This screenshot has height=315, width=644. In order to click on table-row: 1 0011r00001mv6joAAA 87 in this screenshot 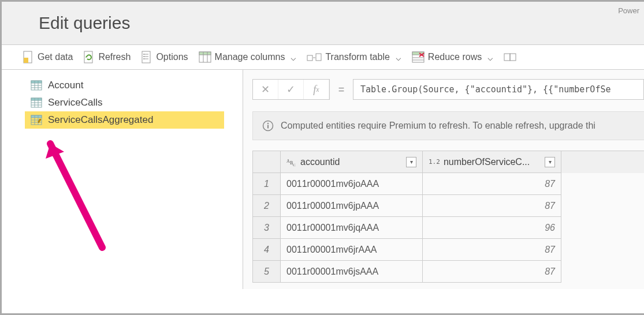, I will do `click(448, 184)`.